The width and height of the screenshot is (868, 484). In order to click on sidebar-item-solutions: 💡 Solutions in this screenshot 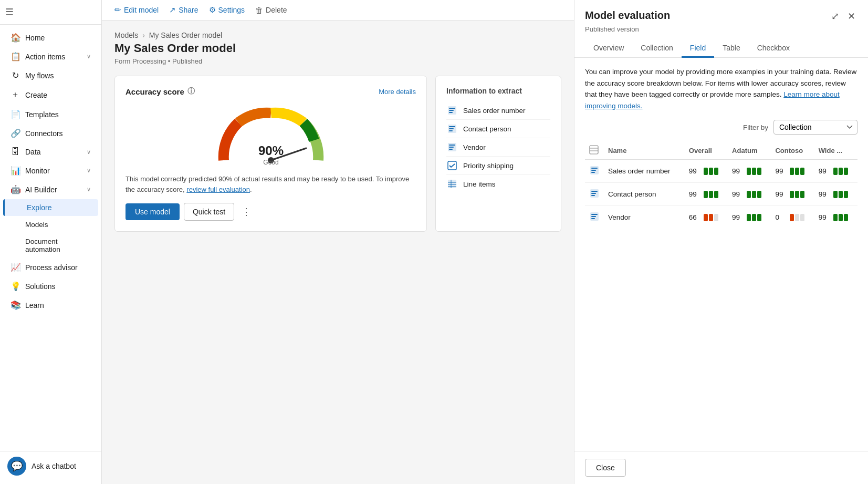, I will do `click(50, 286)`.